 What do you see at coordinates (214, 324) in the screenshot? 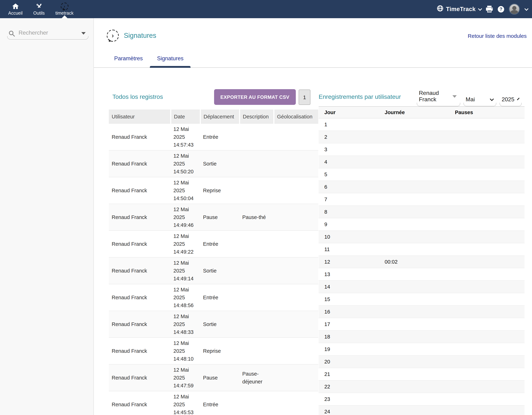
I see `table-row: Renaud Franck12 Mai 2025 14:48:33Sortie` at bounding box center [214, 324].